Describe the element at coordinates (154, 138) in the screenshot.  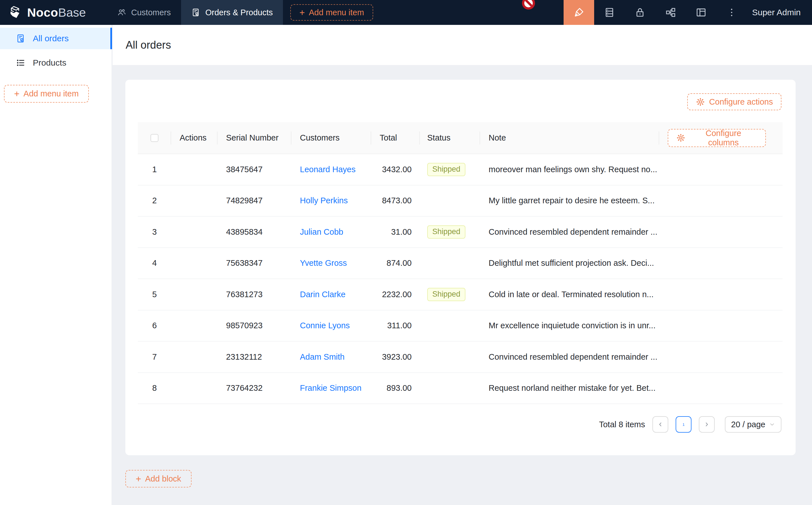
I see `header-select-cell` at that location.